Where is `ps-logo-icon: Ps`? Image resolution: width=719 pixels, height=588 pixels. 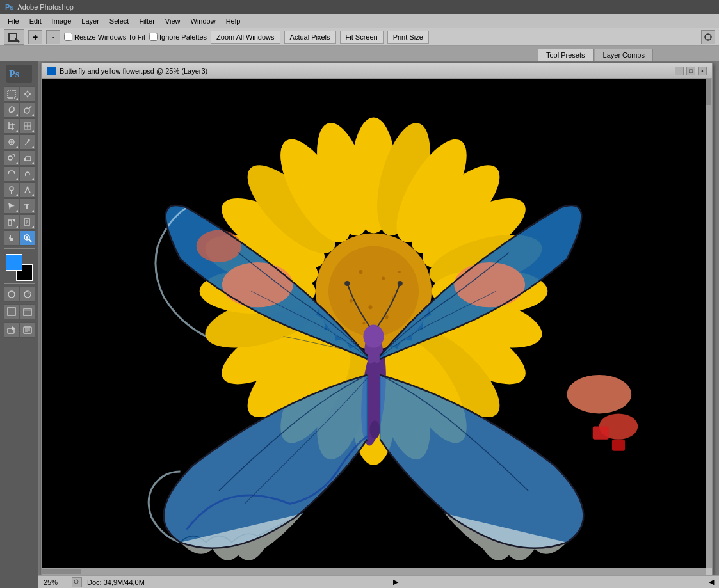
ps-logo-icon: Ps is located at coordinates (9, 7).